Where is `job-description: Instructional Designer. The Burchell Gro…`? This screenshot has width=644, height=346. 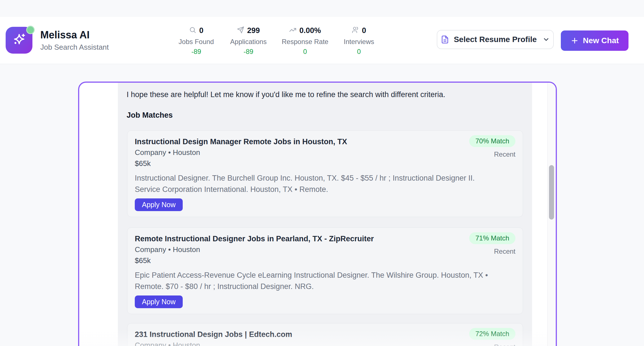
job-description: Instructional Designer. The Burchell Gro… is located at coordinates (318, 184).